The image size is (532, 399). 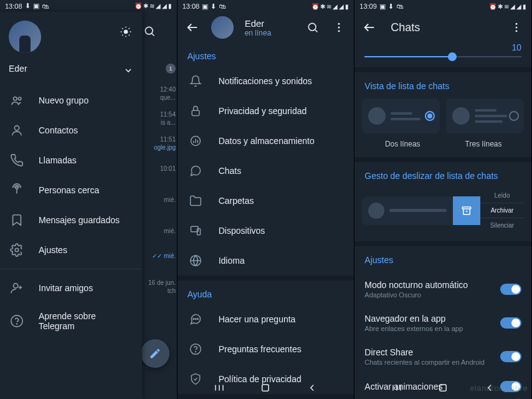 What do you see at coordinates (502, 226) in the screenshot?
I see `swipe-option-mute: Silenciar` at bounding box center [502, 226].